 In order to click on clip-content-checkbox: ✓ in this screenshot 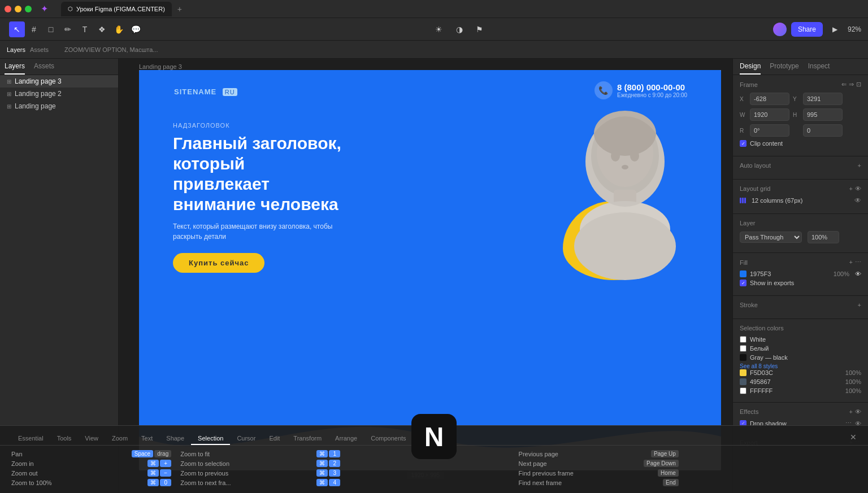, I will do `click(743, 143)`.